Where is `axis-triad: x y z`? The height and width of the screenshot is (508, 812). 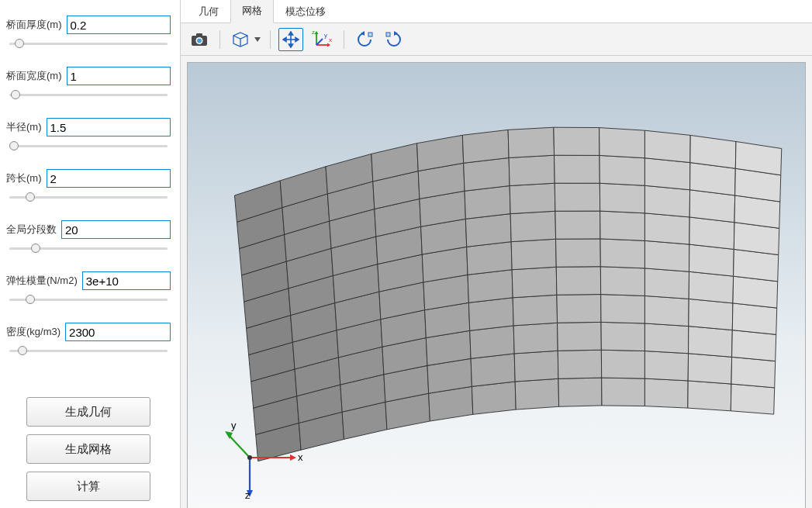
axis-triad: x y z is located at coordinates (261, 458).